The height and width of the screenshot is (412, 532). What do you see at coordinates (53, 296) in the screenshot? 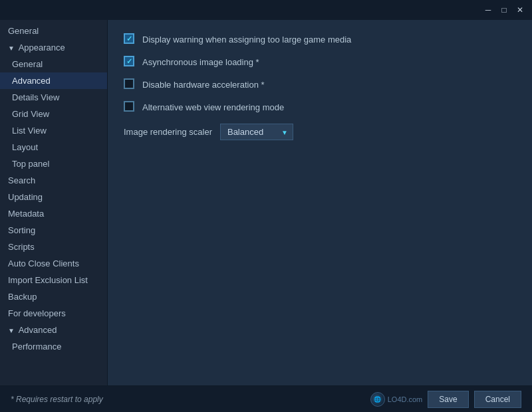
I see `sidebar-item-backup: Backup` at bounding box center [53, 296].